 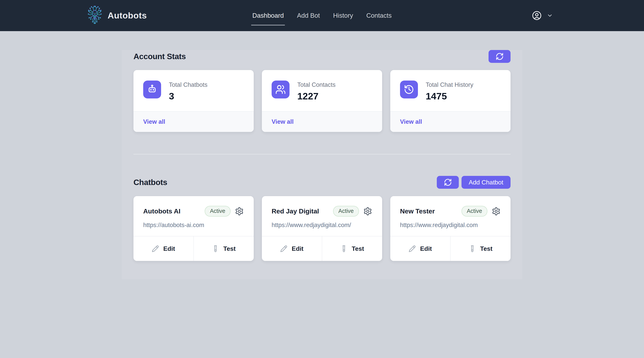 I want to click on chatbot-card-new-tester: New Tester Active https://www.redjaydigi…, so click(x=450, y=228).